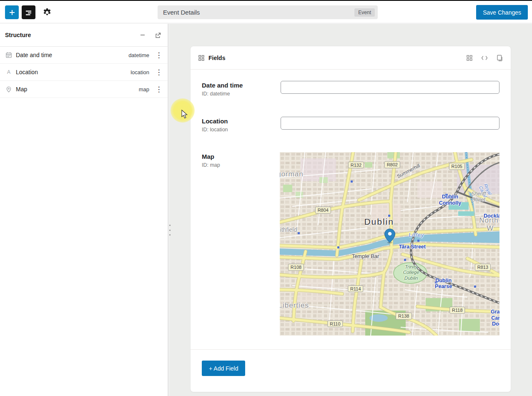 Image resolution: width=532 pixels, height=396 pixels. I want to click on grid-view-button, so click(469, 58).